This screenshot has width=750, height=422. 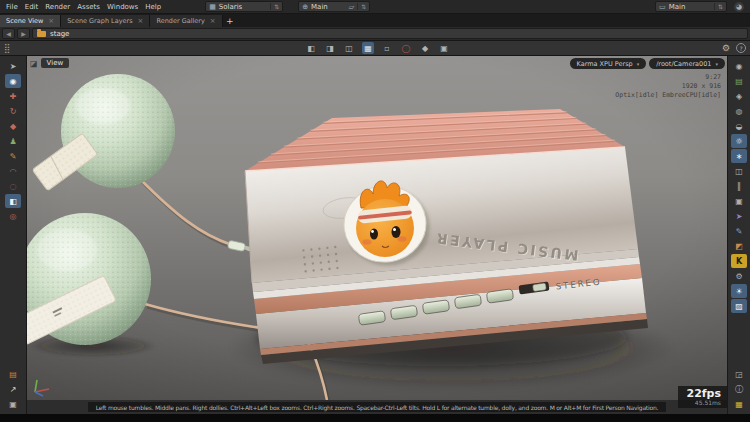 I want to click on snapshot-save-icon: ◧, so click(x=311, y=48).